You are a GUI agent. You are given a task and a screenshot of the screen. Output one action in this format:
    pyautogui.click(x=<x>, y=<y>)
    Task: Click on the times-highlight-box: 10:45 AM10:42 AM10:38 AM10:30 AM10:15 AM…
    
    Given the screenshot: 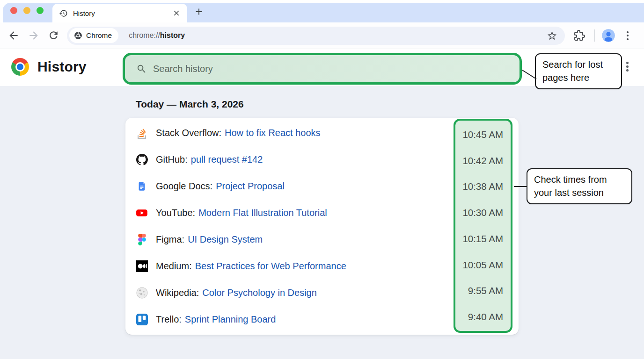 What is the action you would take?
    pyautogui.click(x=483, y=226)
    